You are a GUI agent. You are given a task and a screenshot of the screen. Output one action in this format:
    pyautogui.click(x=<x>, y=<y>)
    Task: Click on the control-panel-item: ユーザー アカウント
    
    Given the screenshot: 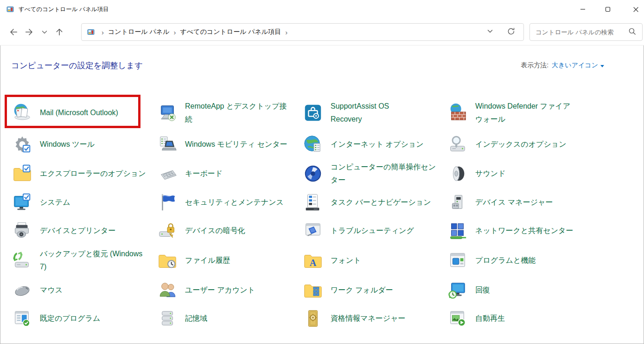 What is the action you would take?
    pyautogui.click(x=229, y=290)
    